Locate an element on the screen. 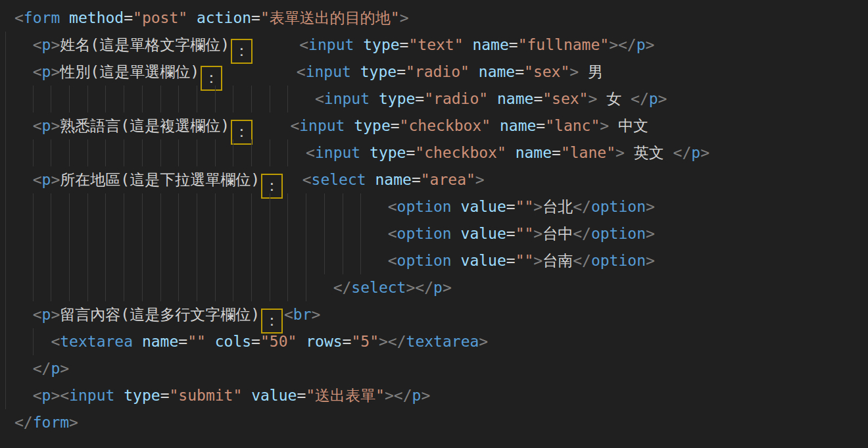  tag-name: input is located at coordinates (329, 72).